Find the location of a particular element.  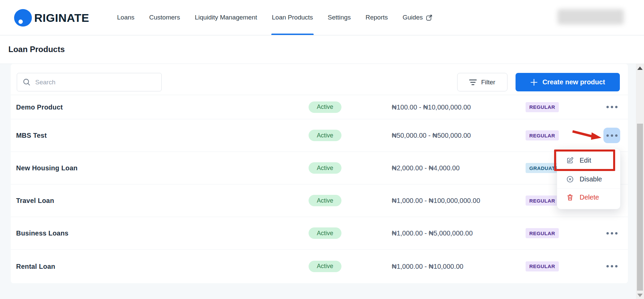

filter-button: Filter is located at coordinates (482, 82).